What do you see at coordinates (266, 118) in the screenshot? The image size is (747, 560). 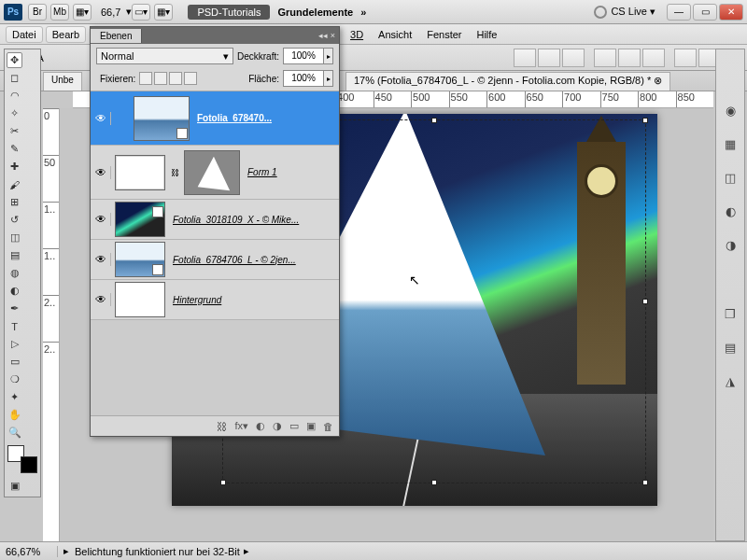 I see `layer-name: Fotolia_678470...` at bounding box center [266, 118].